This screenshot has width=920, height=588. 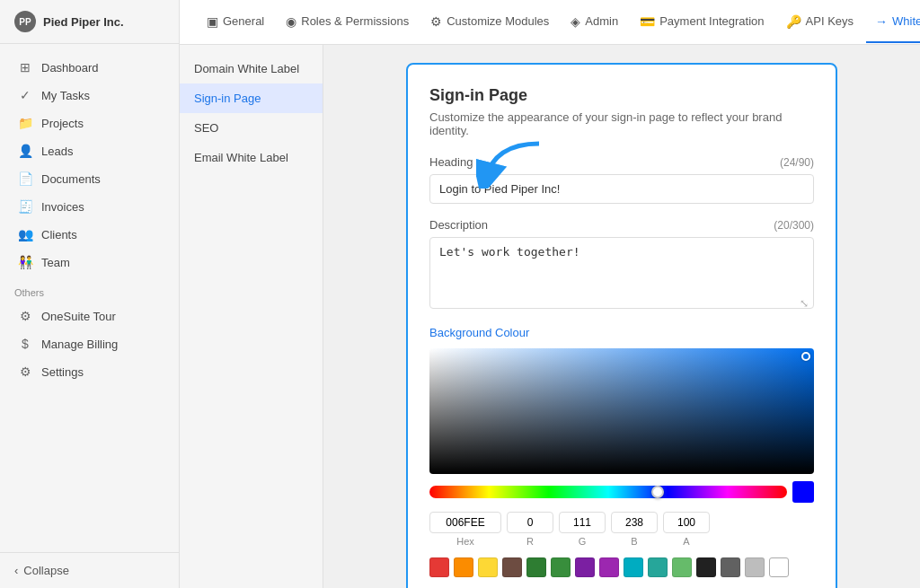 What do you see at coordinates (536, 567) in the screenshot?
I see `color-swatch-dark-green` at bounding box center [536, 567].